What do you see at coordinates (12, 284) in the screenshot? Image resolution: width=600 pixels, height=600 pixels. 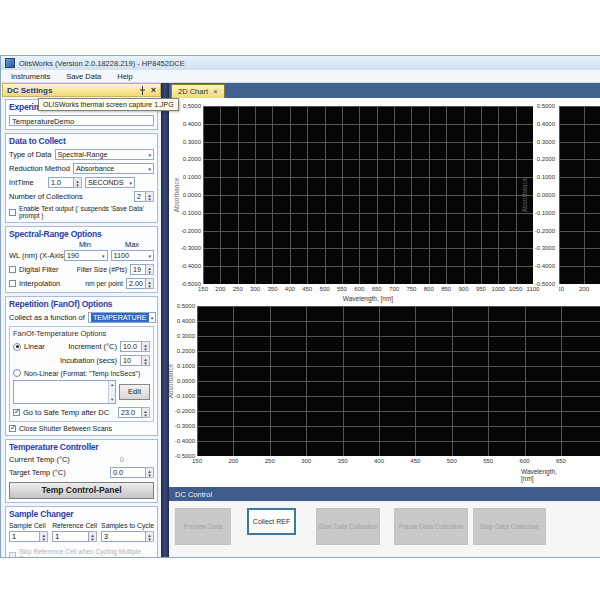 I see `interpolation-checkbox` at bounding box center [12, 284].